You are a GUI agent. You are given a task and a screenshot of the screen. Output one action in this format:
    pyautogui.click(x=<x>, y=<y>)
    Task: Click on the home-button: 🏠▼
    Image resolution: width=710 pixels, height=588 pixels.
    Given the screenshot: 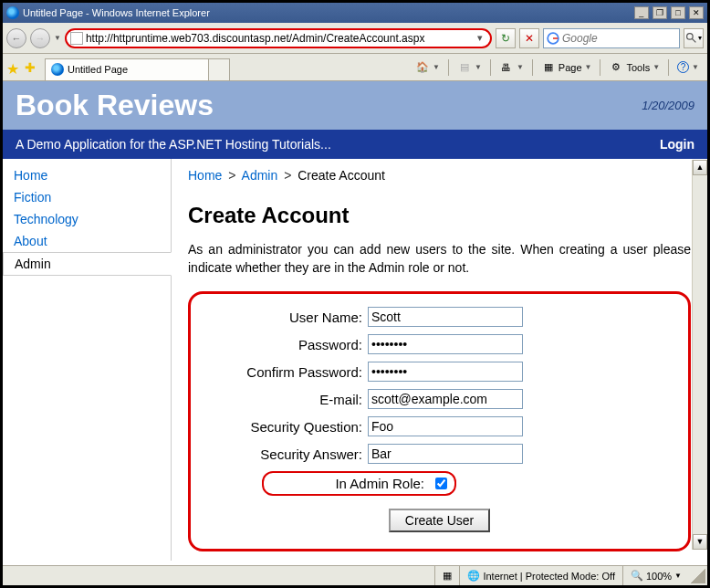 What is the action you would take?
    pyautogui.click(x=427, y=68)
    